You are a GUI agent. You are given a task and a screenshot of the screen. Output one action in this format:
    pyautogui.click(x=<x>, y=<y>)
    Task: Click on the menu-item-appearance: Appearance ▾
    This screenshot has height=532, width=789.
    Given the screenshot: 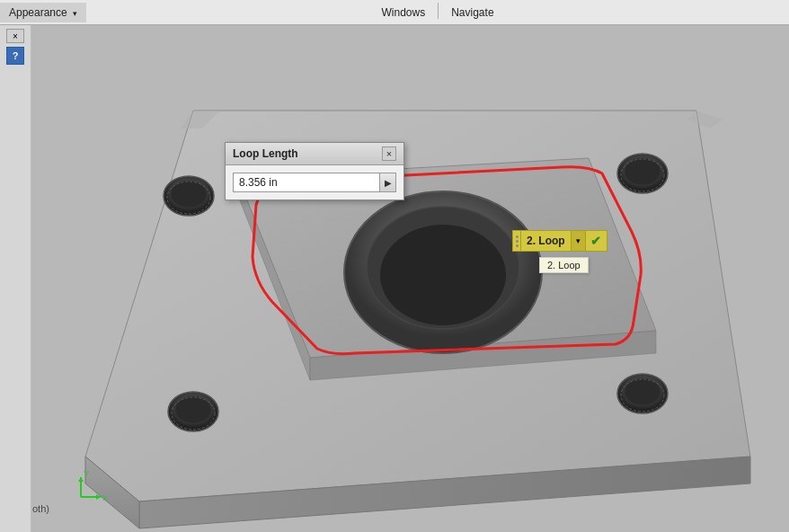 What is the action you would take?
    pyautogui.click(x=43, y=13)
    